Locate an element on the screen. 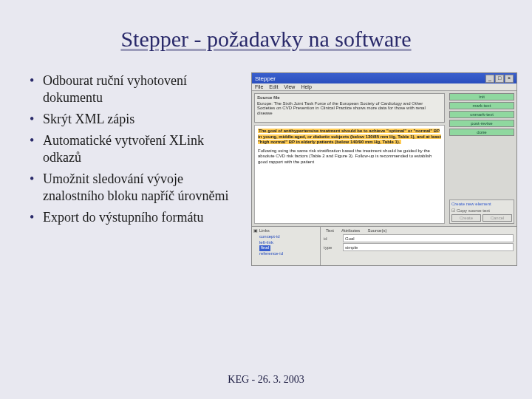  tree-item: concept-id is located at coordinates (286, 237).